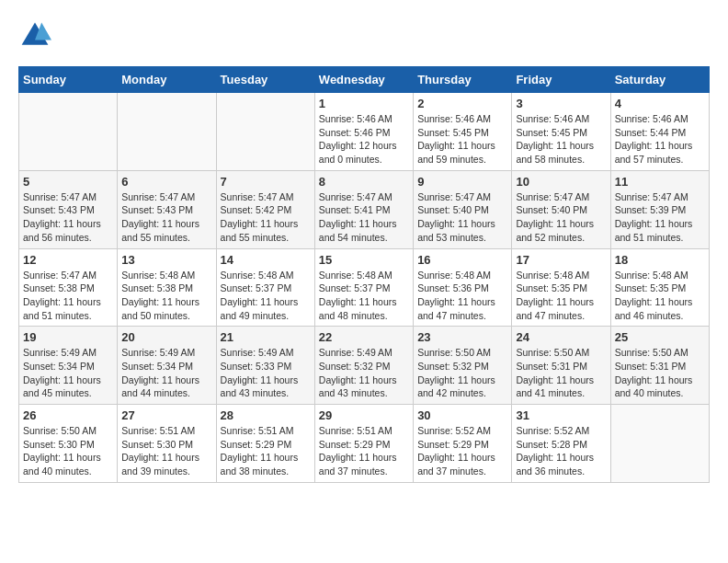  I want to click on calendar-cell: 22Sunrise: 5:49 AMSunset: 5:32 PMDayligh…, so click(364, 366).